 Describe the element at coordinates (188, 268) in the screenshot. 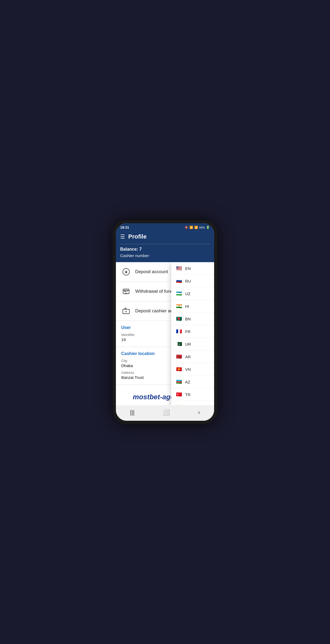

I see `lang-code-en: EN` at that location.